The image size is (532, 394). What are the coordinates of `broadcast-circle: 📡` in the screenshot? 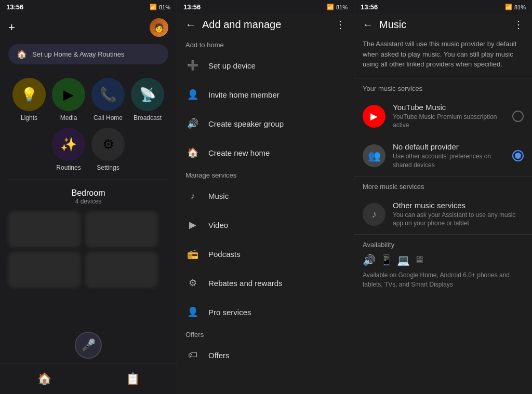 It's located at (148, 94).